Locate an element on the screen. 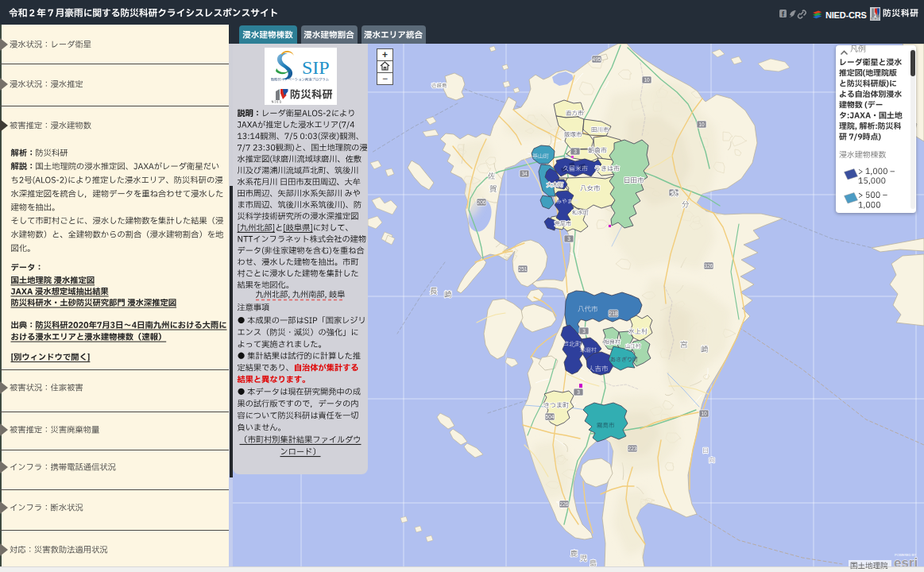  svg-text: N I E D is located at coordinates (876, 19).